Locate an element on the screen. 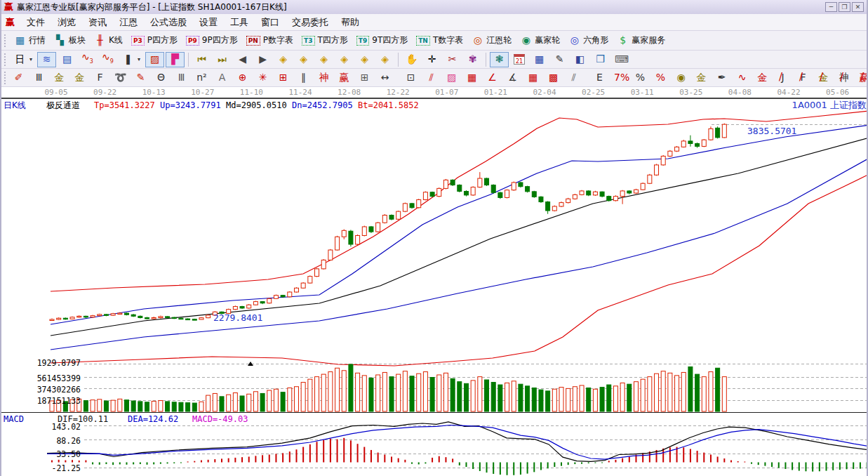  toolbar-button-jump-first: ⏮ is located at coordinates (202, 60).